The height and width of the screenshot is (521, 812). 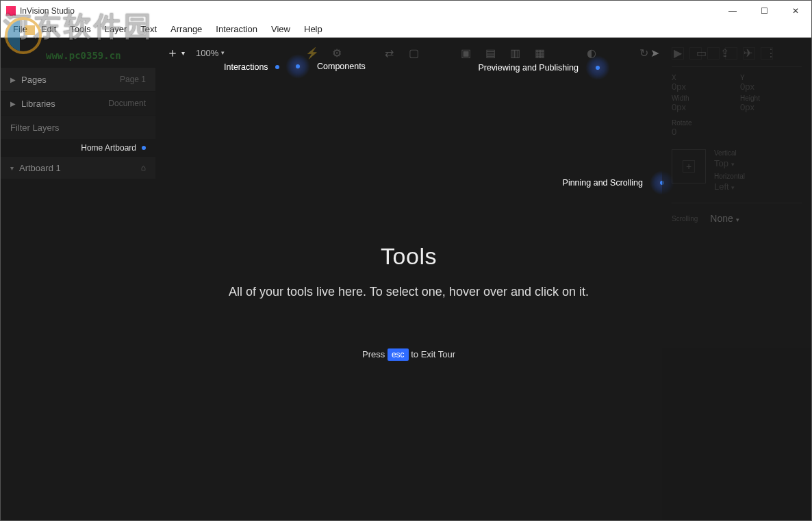 What do you see at coordinates (21, 29) in the screenshot?
I see `menu-file: File` at bounding box center [21, 29].